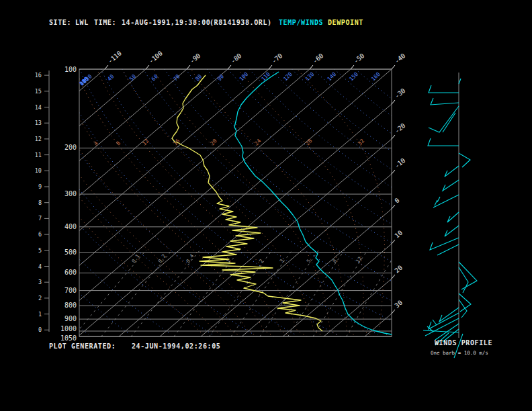 The height and width of the screenshot is (411, 532). I want to click on dry-adiabat-label: 50, so click(133, 78).